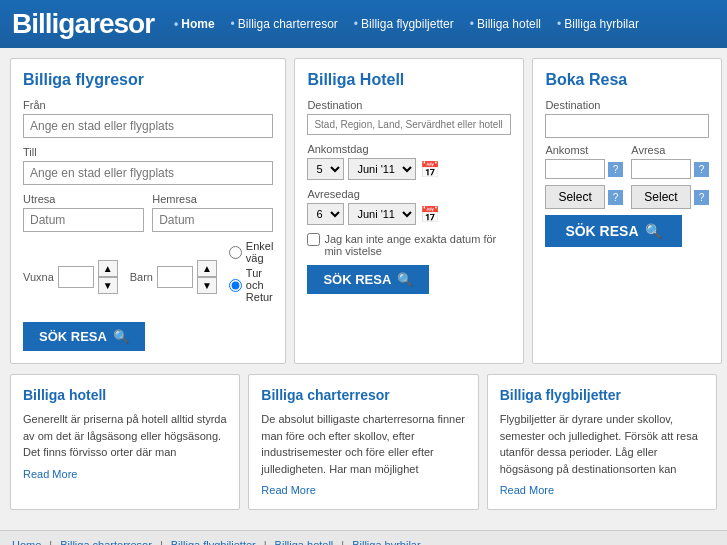 This screenshot has height=545, width=727. What do you see at coordinates (50, 24) in the screenshot?
I see `title-part1: Billiga` at bounding box center [50, 24].